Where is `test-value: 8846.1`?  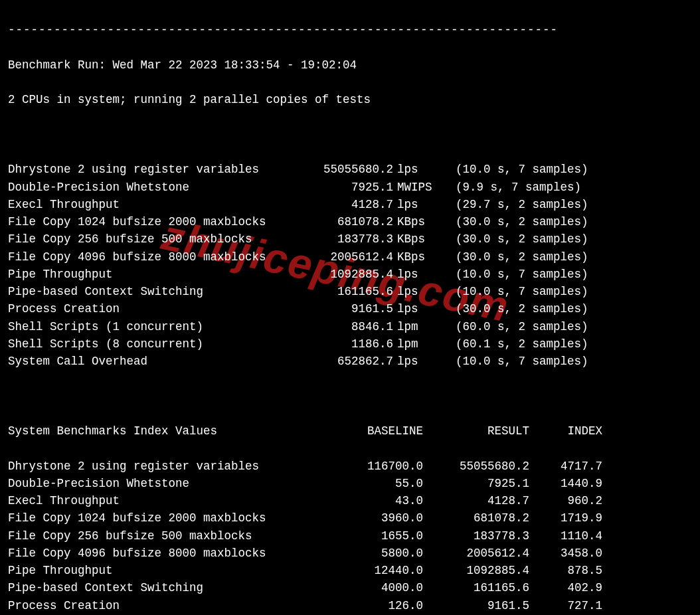 test-value: 8846.1 is located at coordinates (343, 327).